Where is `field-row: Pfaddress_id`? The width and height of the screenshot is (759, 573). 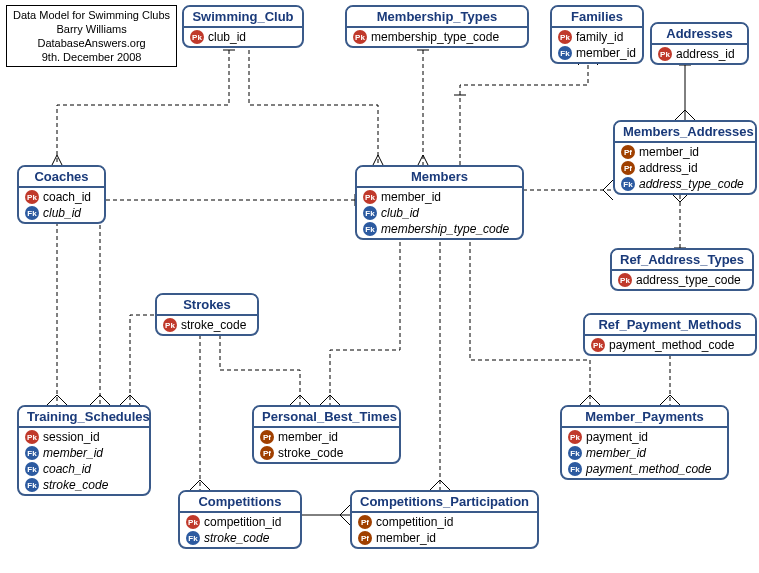
field-row: Pfaddress_id is located at coordinates (685, 168).